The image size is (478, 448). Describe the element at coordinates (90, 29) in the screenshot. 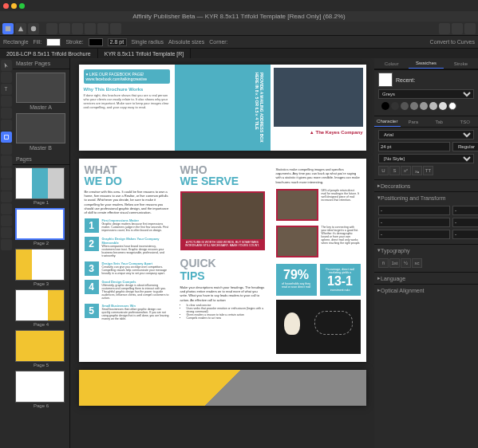

I see `arrange-top-button` at that location.